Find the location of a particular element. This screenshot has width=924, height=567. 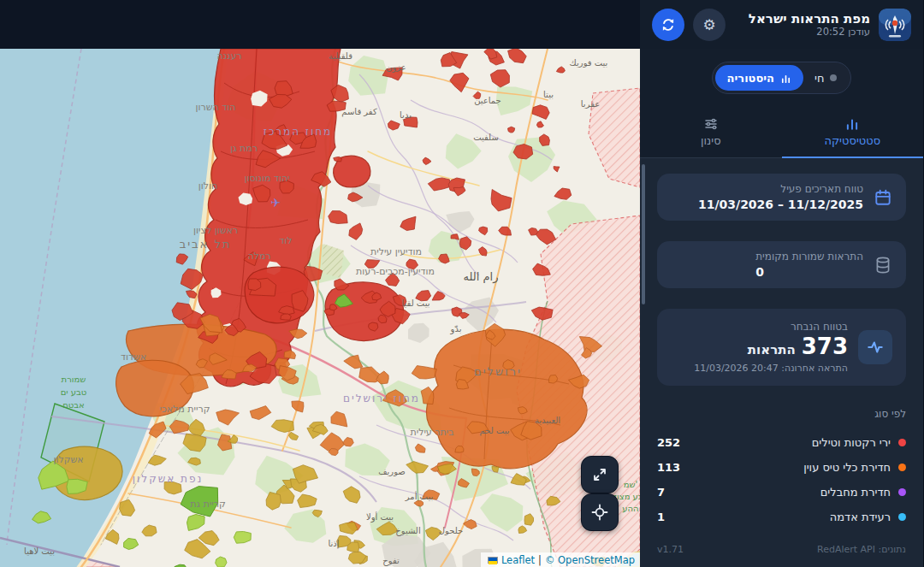

title-block: מפת התראות ישראל עודכן 20:52 is located at coordinates (809, 25).